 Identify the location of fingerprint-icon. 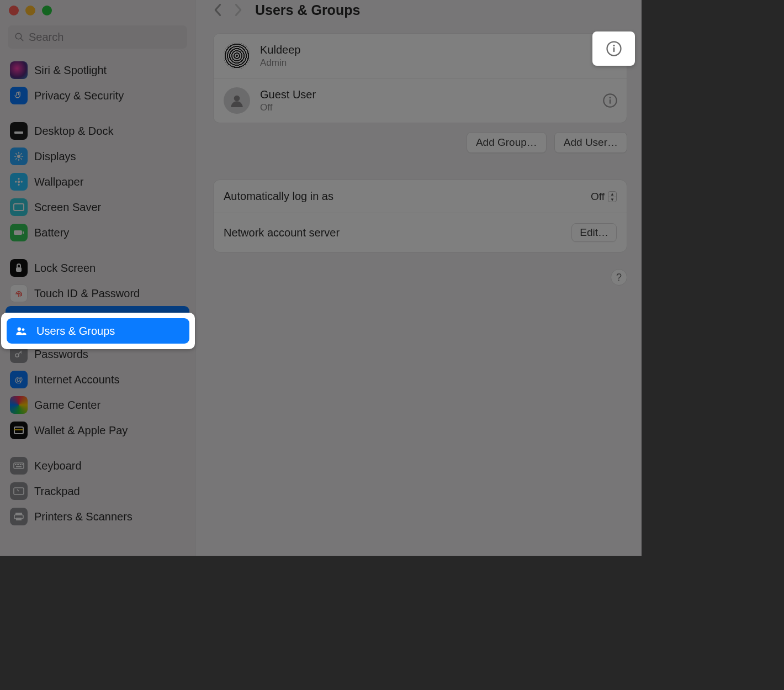
(19, 293).